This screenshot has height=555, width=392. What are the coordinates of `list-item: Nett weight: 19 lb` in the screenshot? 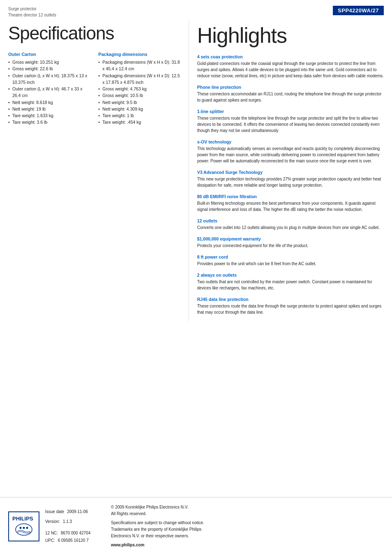 It's located at (49, 109).